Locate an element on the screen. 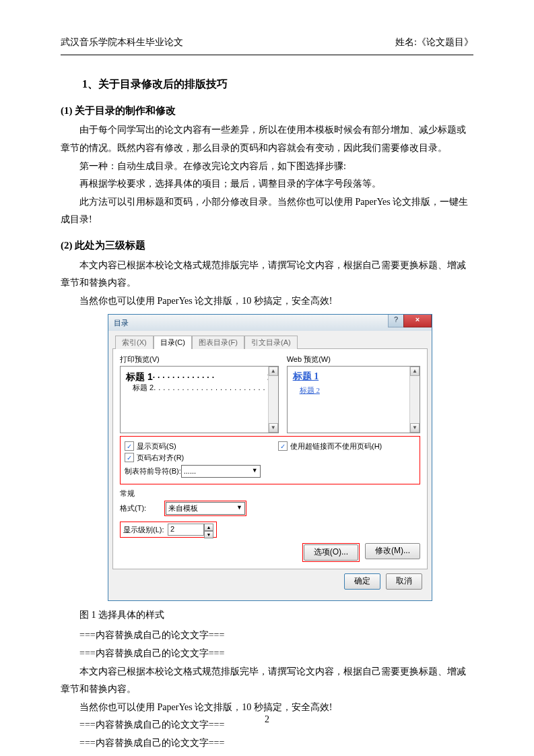 This screenshot has height=756, width=534. format-select-highlight: 来自模板▼ is located at coordinates (205, 508).